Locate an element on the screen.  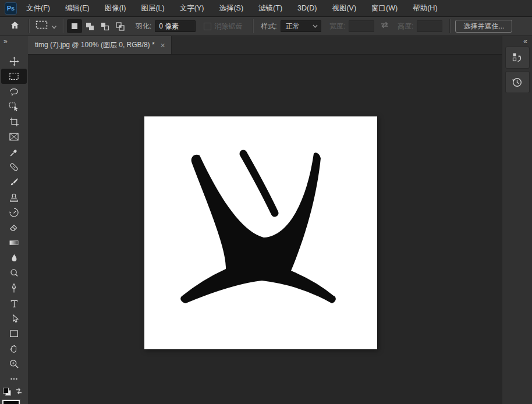
eraser-tool is located at coordinates (14, 228).